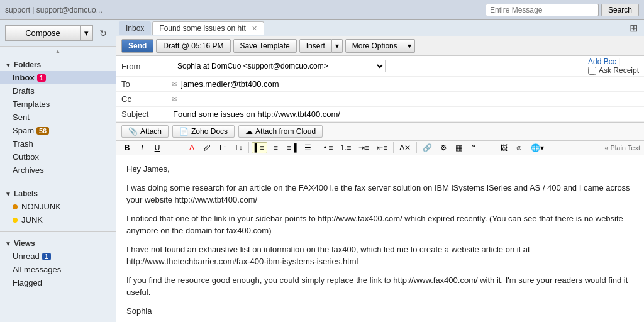  Describe the element at coordinates (542, 10) in the screenshot. I see `search-input` at that location.